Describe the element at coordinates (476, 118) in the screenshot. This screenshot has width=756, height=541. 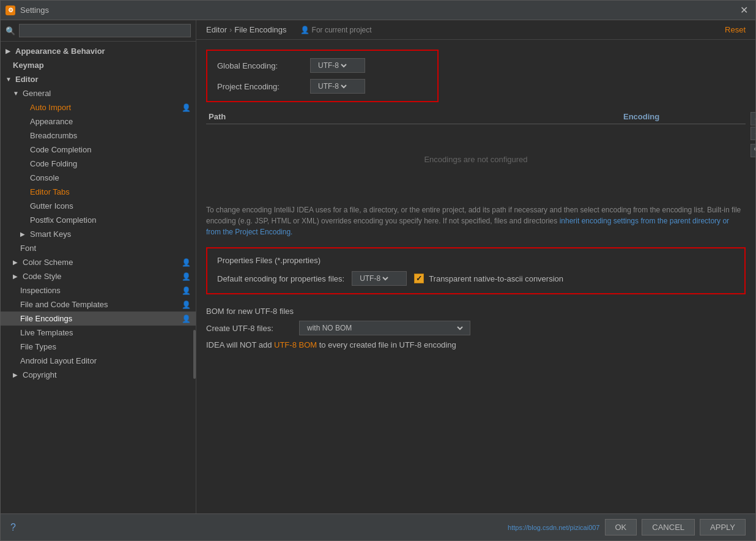
I see `table-header: Path Encoding` at that location.